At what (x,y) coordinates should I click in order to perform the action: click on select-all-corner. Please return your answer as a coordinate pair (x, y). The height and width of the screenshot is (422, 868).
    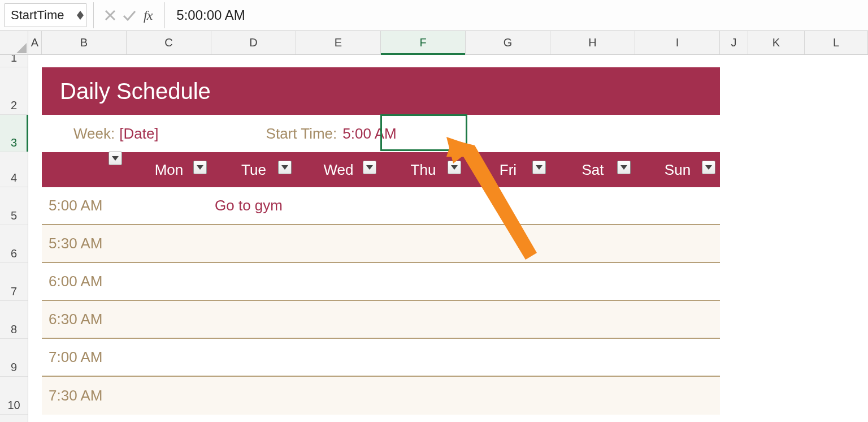
    Looking at the image, I should click on (14, 43).